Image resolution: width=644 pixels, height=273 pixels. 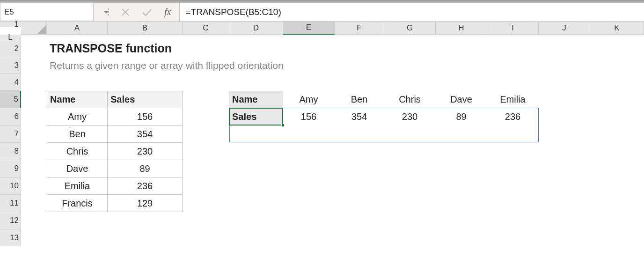 I want to click on row-header: 12, so click(x=10, y=221).